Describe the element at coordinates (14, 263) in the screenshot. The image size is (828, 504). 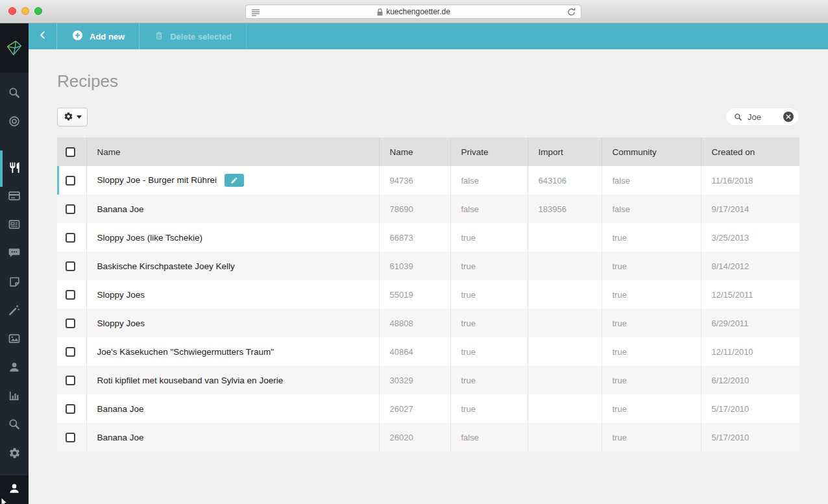
I see `sidebar` at that location.